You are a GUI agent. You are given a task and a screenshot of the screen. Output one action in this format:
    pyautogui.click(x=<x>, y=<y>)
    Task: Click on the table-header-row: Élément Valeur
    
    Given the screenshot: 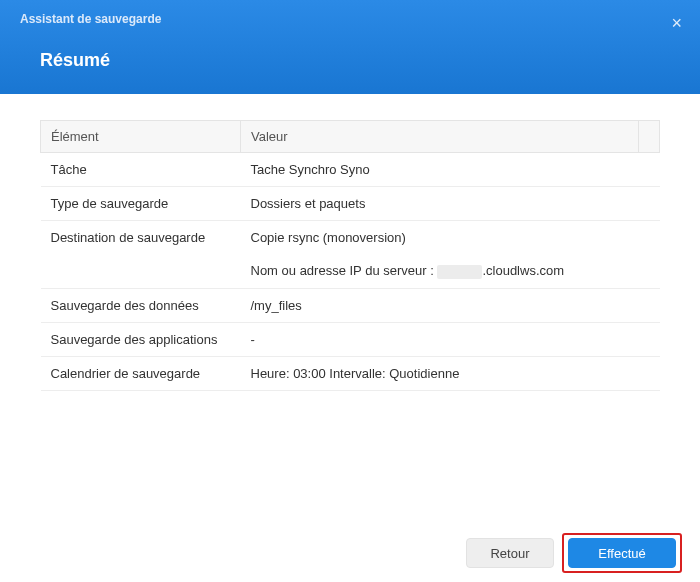 What is the action you would take?
    pyautogui.click(x=350, y=137)
    